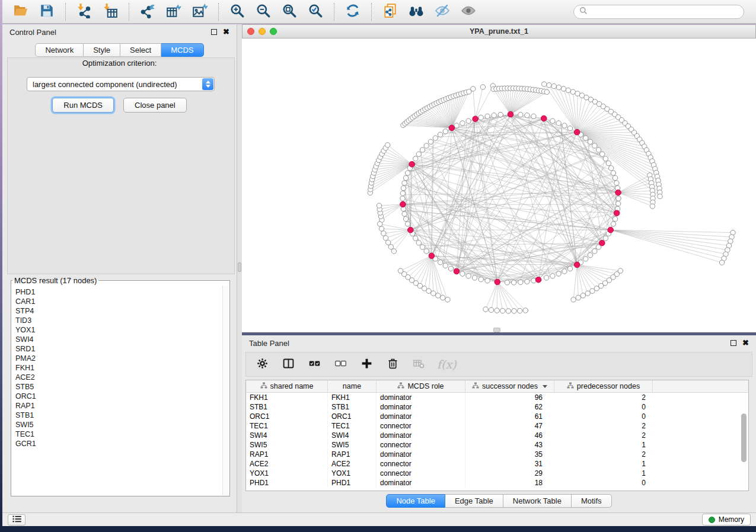 This screenshot has width=756, height=532. I want to click on zoom-in-button, so click(237, 12).